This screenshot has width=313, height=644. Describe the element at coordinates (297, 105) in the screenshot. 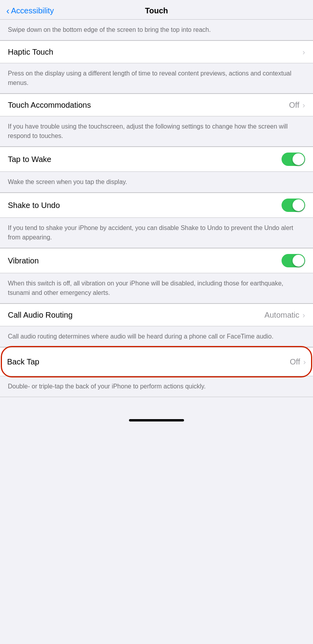

I see `touch-accommodations-right: Off ›` at that location.